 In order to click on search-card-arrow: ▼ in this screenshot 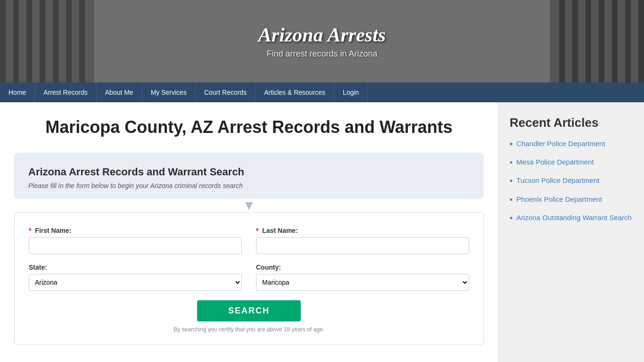, I will do `click(249, 206)`.